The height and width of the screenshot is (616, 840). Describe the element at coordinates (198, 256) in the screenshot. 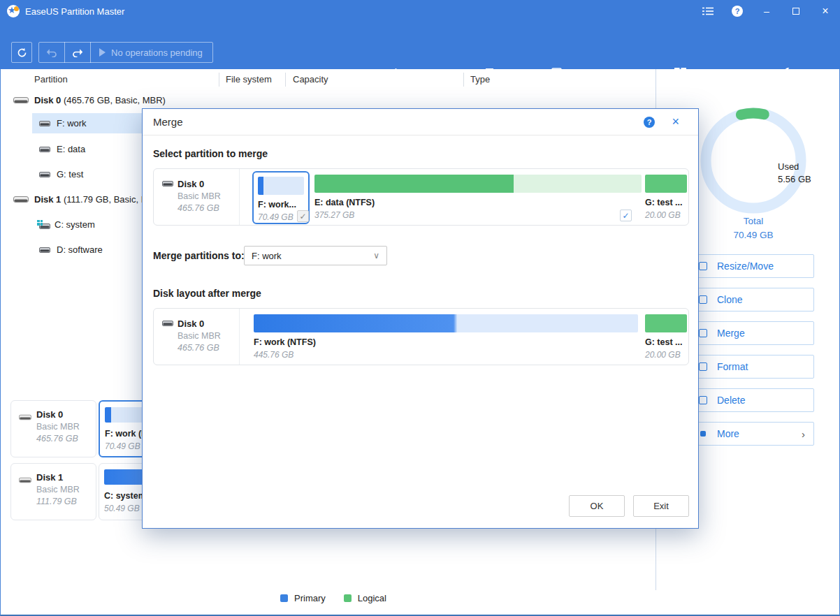

I see `merge-to-label: Merge partitions to:` at that location.